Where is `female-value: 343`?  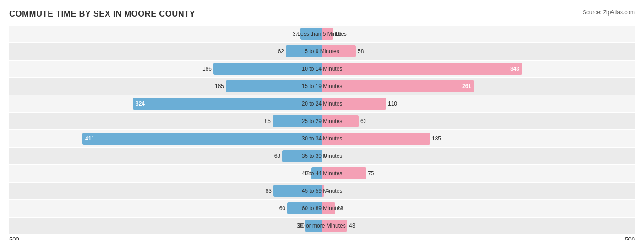 female-value: 343 is located at coordinates (515, 69).